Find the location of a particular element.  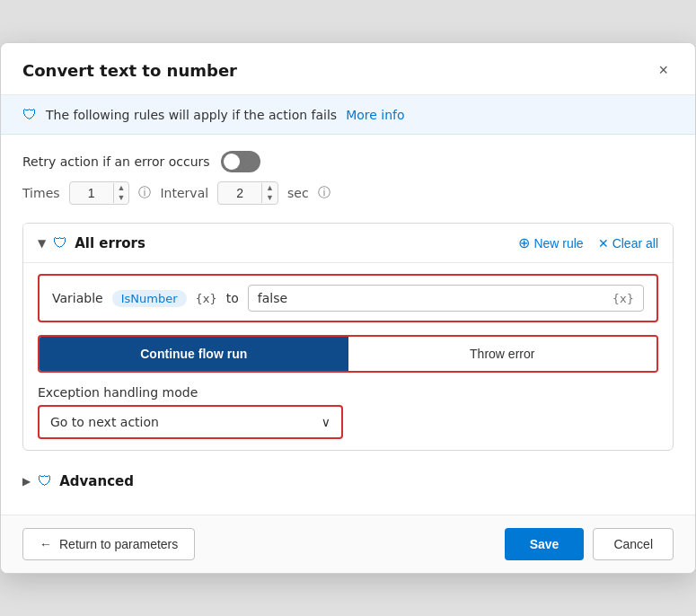

info-banner: 🛡 The following rules will apply if the … is located at coordinates (348, 115).